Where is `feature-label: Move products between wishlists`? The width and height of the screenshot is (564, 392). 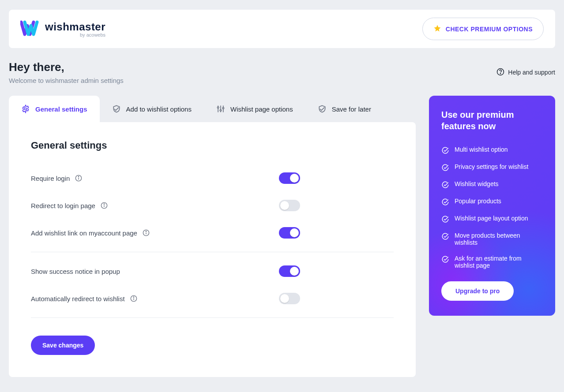 feature-label: Move products between wishlists is located at coordinates (499, 239).